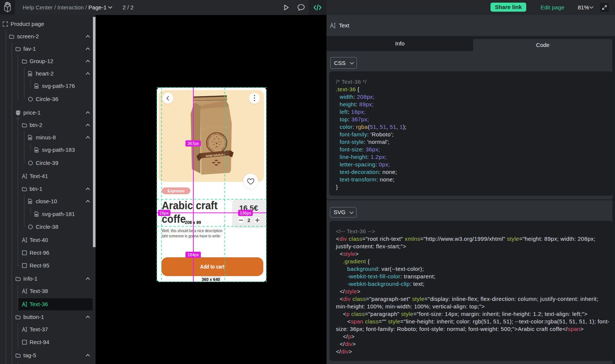 The image size is (615, 364). I want to click on svg-text: 367px, so click(193, 143).